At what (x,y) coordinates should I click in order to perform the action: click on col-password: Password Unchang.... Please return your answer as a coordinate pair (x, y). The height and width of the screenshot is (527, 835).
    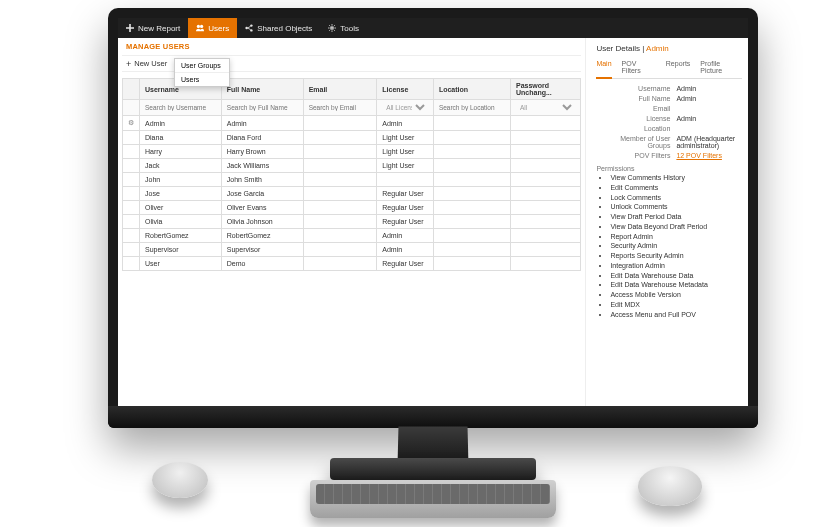
    Looking at the image, I should click on (545, 90).